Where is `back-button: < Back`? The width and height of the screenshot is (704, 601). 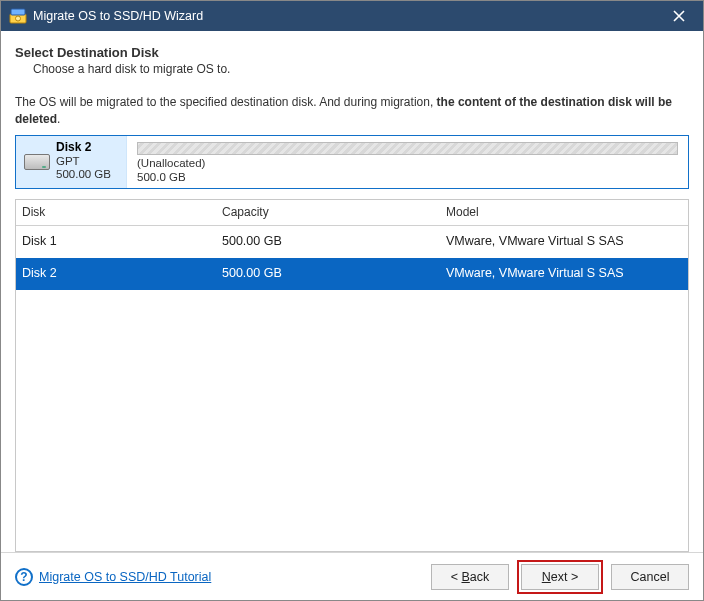
back-button: < Back is located at coordinates (470, 577).